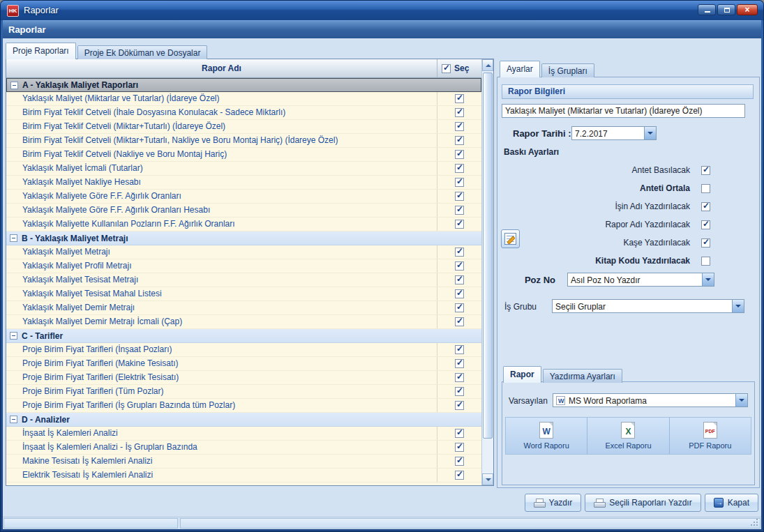 The width and height of the screenshot is (764, 532). I want to click on default-report-select: MS Word Raporlama, so click(650, 400).